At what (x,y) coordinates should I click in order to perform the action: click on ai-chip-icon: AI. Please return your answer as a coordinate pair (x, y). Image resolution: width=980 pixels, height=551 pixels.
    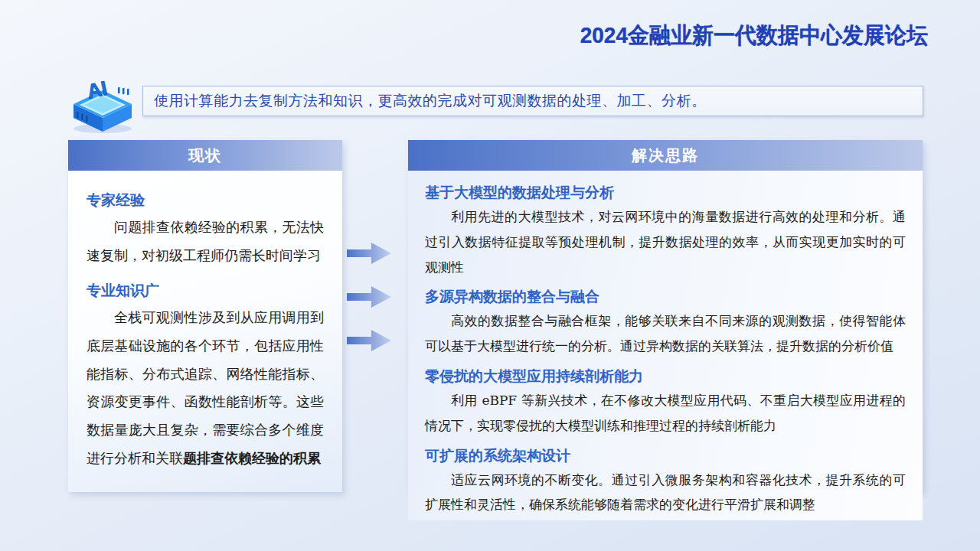
    Looking at the image, I should click on (103, 104).